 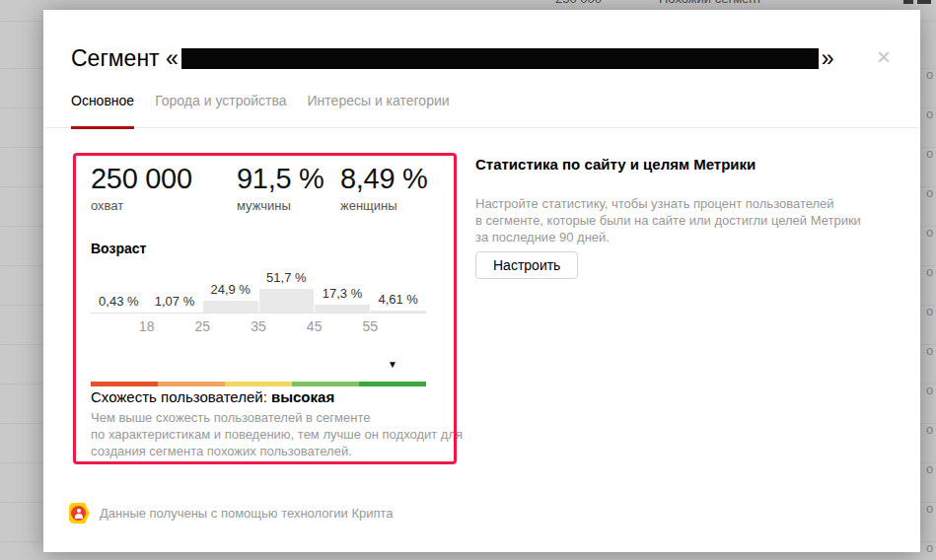 What do you see at coordinates (258, 324) in the screenshot?
I see `age-chart-ticks: 1825354555` at bounding box center [258, 324].